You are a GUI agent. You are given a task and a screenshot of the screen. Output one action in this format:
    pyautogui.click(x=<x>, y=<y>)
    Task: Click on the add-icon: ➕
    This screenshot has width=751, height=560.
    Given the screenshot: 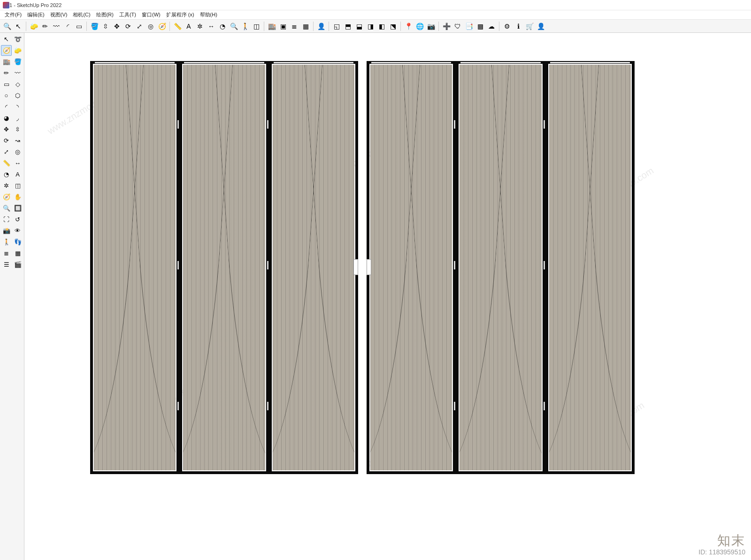 What is the action you would take?
    pyautogui.click(x=446, y=26)
    